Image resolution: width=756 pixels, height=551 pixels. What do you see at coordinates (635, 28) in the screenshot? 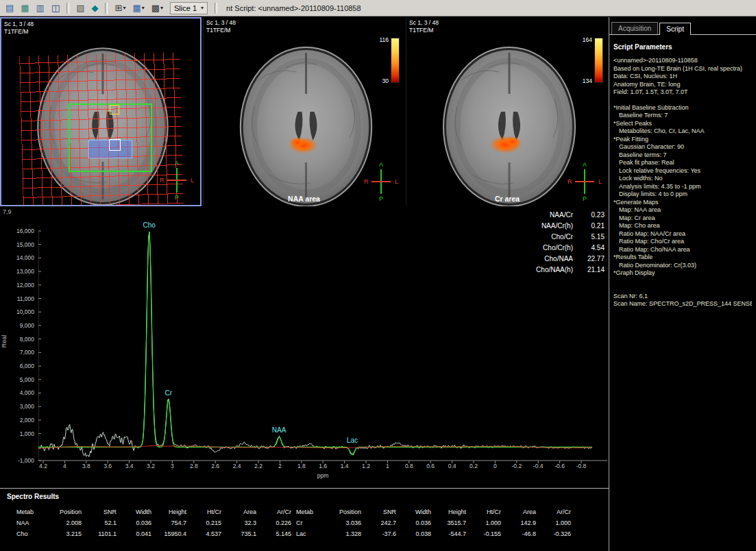
I see `tab-acquisition: Acquisition` at bounding box center [635, 28].